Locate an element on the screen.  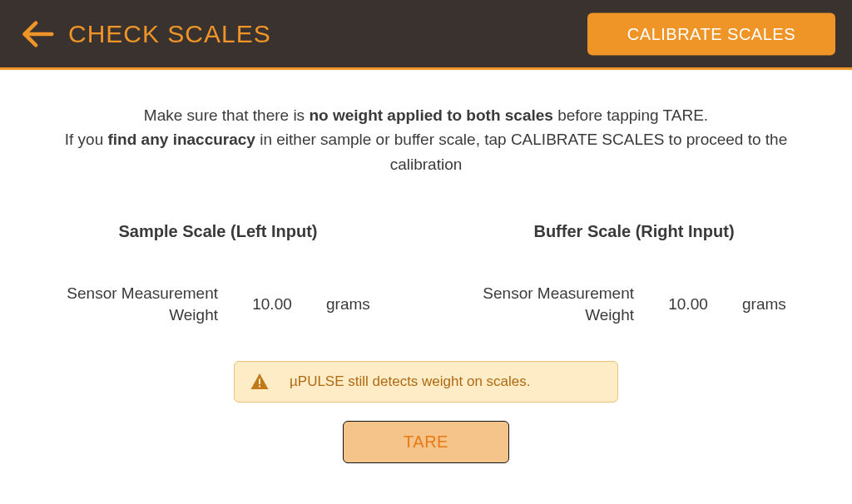
weight-detected-warning: µPULSE still detects weight on scales. is located at coordinates (426, 382).